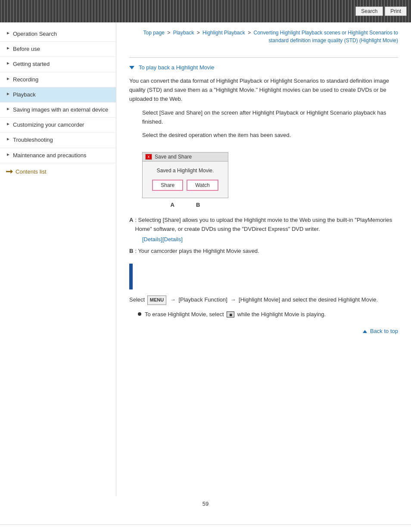 Image resolution: width=411 pixels, height=532 pixels. I want to click on dialog-labels: A B, so click(185, 205).